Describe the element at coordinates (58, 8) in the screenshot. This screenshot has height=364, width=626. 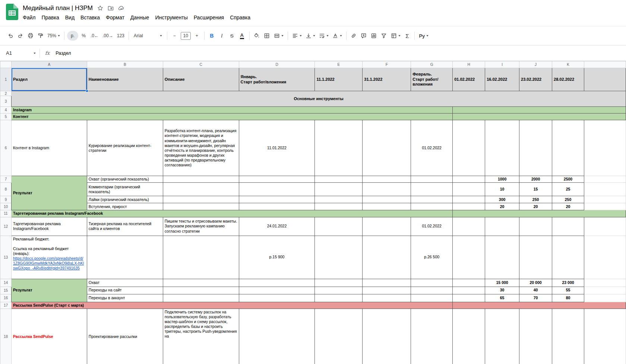
I see `document-title: Медийный план | НЗРМ` at that location.